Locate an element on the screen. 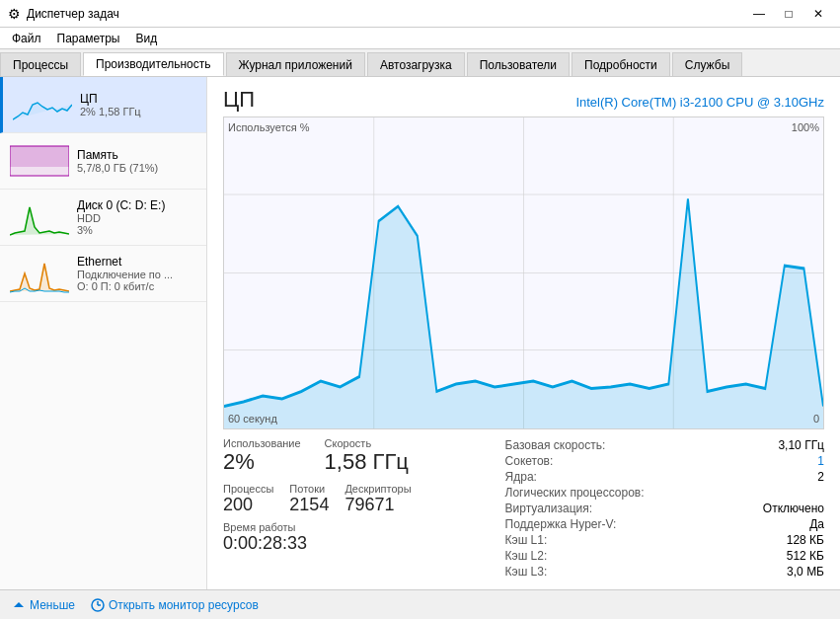  tab-services: Службы is located at coordinates (707, 64).